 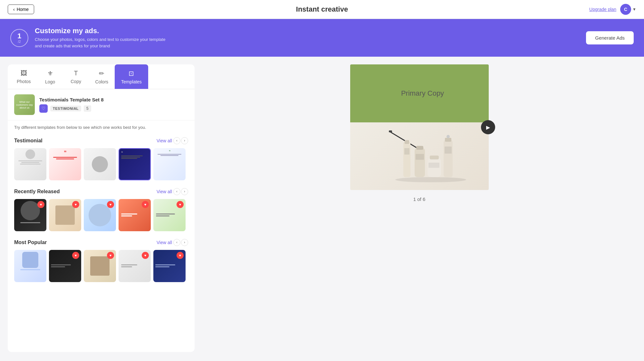 What do you see at coordinates (24, 81) in the screenshot?
I see `tab-photos-label: Photos` at bounding box center [24, 81].